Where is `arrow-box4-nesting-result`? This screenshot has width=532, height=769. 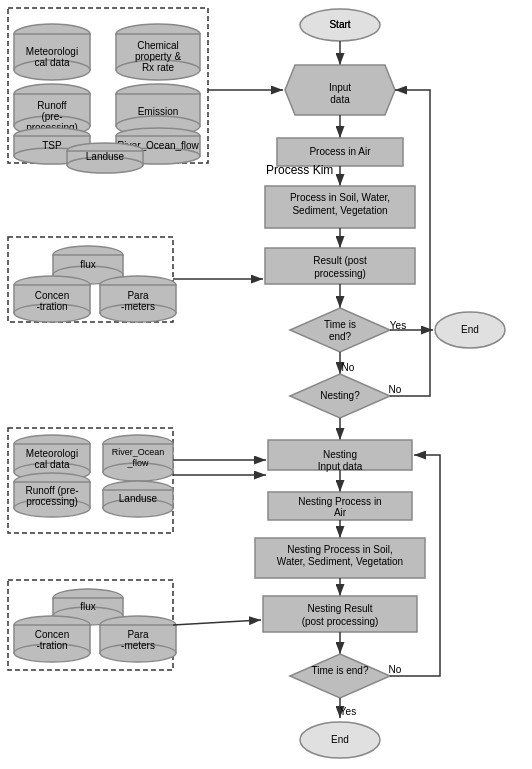 arrow-box4-nesting-result is located at coordinates (217, 622).